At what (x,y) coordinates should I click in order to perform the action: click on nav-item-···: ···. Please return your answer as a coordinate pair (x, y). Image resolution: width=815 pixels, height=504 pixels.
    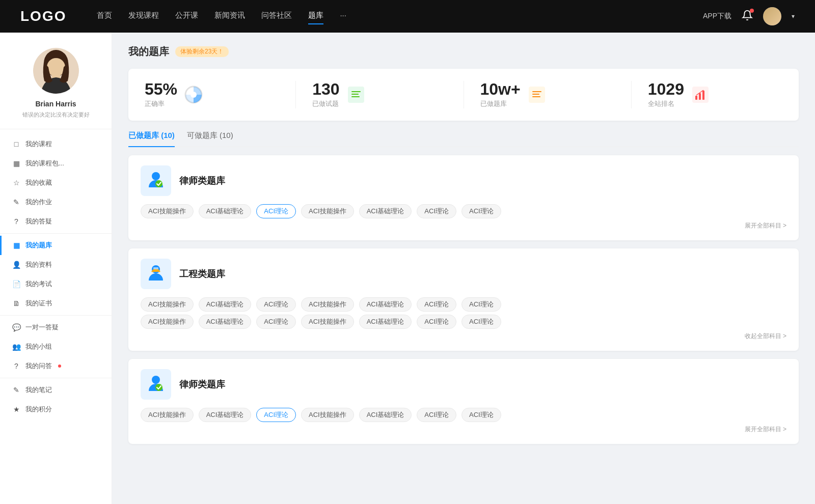
    Looking at the image, I should click on (343, 16).